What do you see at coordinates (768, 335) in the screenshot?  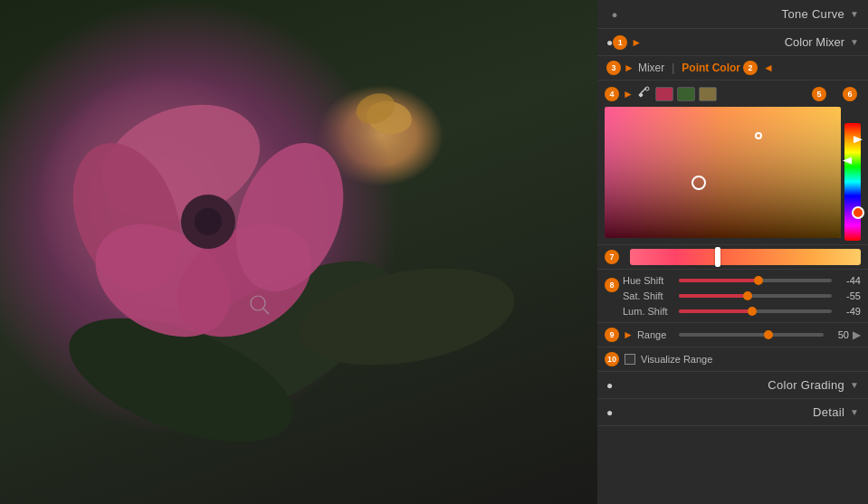 I see `range-thumb` at bounding box center [768, 335].